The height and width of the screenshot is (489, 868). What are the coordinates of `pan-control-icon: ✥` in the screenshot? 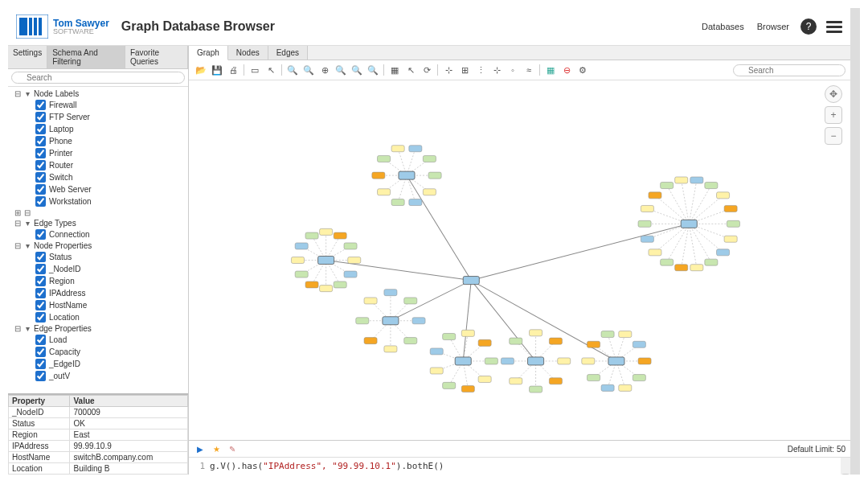 It's located at (833, 94).